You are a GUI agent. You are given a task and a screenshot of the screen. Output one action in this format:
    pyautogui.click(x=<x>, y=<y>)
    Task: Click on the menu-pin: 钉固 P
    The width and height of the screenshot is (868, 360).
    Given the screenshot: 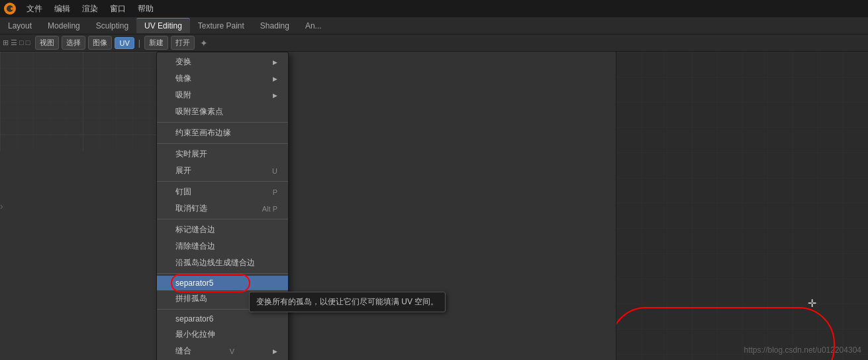 What is the action you would take?
    pyautogui.click(x=222, y=192)
    